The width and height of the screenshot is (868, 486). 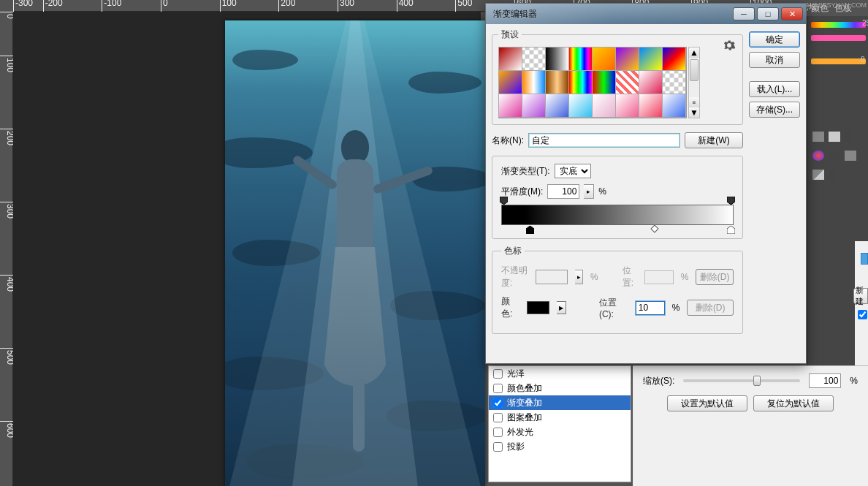 I want to click on color-stop-right, so click(x=731, y=229).